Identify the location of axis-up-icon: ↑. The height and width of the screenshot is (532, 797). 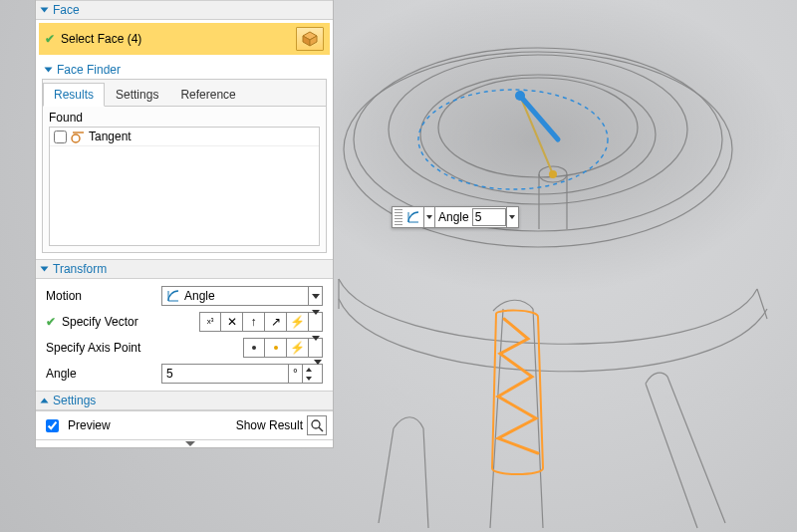
(254, 322).